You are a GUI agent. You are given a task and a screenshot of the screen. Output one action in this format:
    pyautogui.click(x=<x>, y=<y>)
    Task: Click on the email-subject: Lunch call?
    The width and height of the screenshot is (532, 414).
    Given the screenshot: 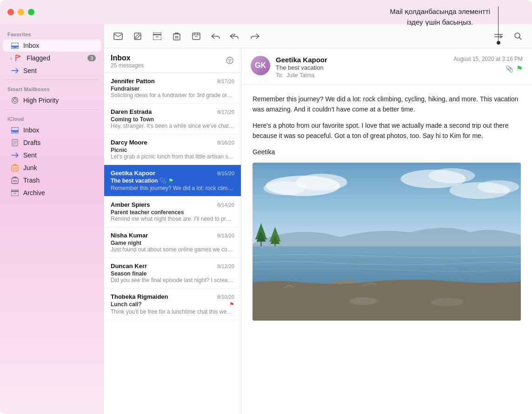 What is the action you would take?
    pyautogui.click(x=126, y=304)
    